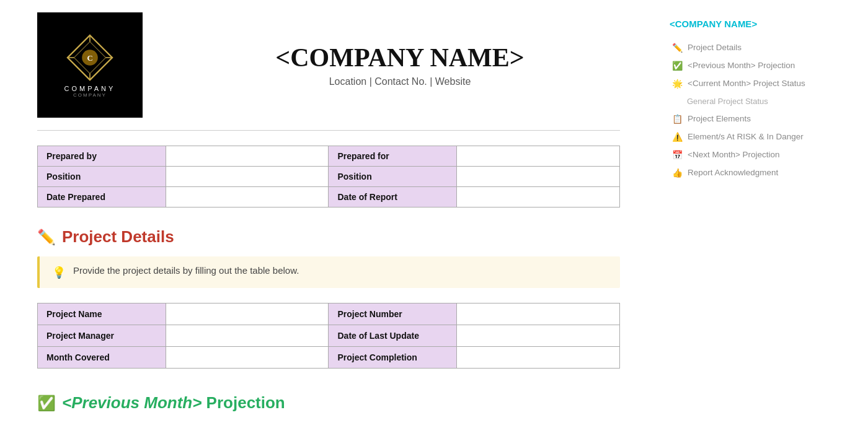 The height and width of the screenshot is (441, 868). I want to click on prepared-for-value, so click(538, 156).